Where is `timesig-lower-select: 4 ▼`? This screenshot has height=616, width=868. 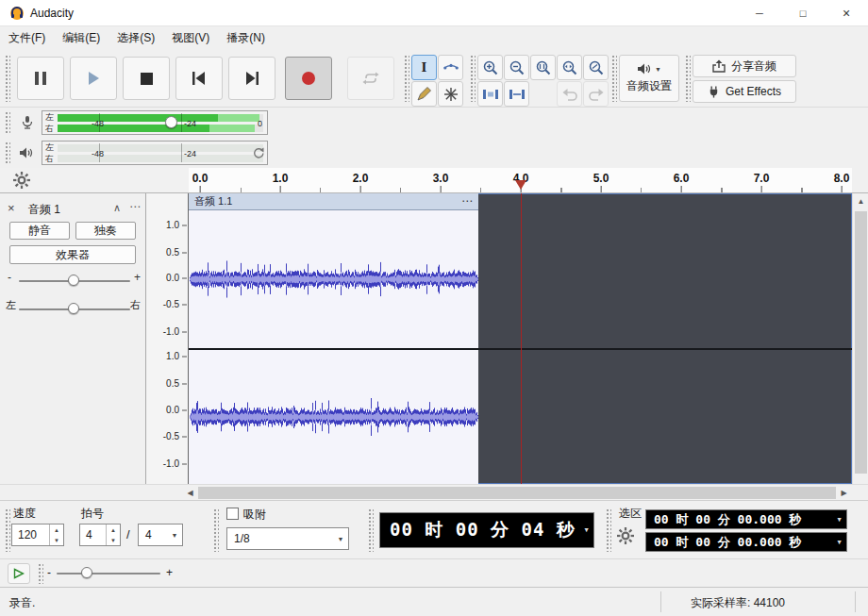
timesig-lower-select: 4 ▼ is located at coordinates (160, 535).